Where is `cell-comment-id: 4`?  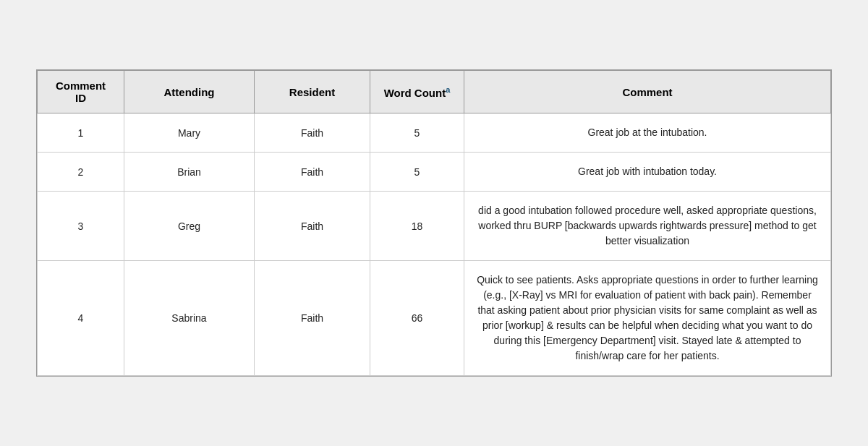
cell-comment-id: 4 is located at coordinates (81, 318).